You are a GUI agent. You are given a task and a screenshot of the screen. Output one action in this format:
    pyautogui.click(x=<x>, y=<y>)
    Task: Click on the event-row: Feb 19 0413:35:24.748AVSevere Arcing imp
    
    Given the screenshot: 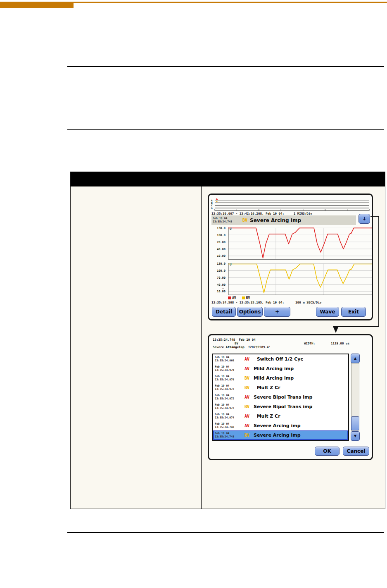 What is the action you would take?
    pyautogui.click(x=281, y=426)
    